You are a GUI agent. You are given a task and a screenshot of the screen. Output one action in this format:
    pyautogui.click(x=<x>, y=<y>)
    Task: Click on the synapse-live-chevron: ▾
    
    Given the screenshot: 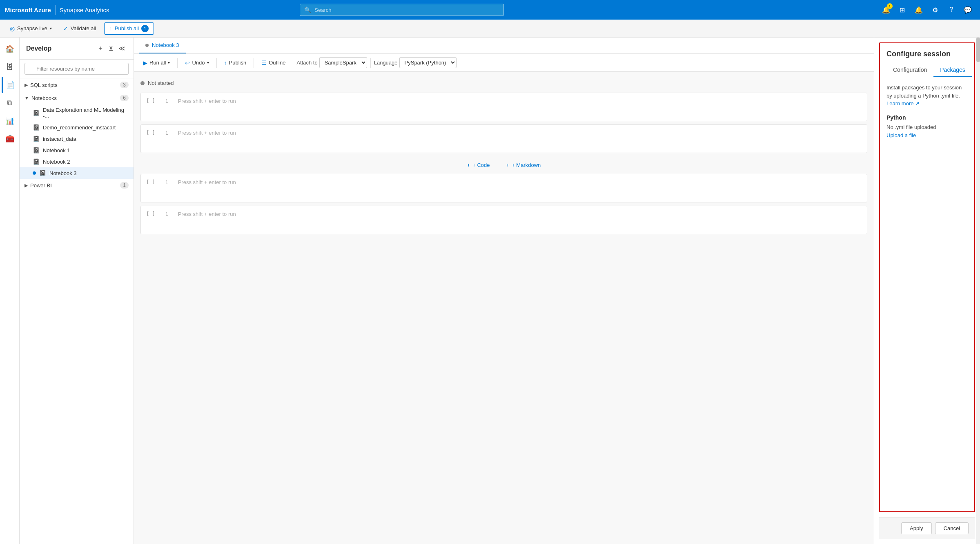 What is the action you would take?
    pyautogui.click(x=51, y=29)
    